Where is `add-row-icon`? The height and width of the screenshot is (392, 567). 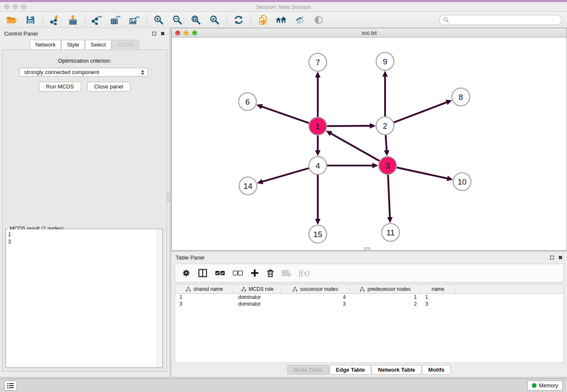
add-row-icon is located at coordinates (255, 273).